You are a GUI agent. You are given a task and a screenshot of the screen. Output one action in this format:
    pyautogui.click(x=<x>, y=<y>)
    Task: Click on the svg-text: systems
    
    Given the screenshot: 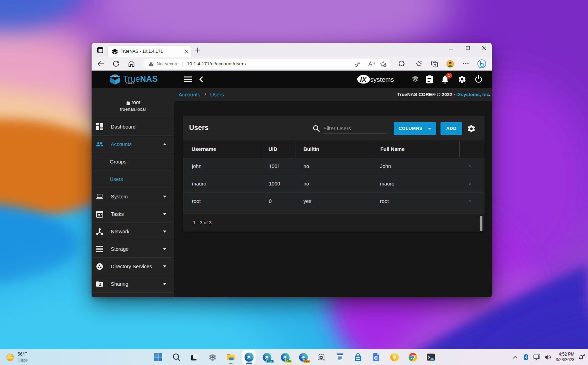 What is the action you would take?
    pyautogui.click(x=382, y=80)
    